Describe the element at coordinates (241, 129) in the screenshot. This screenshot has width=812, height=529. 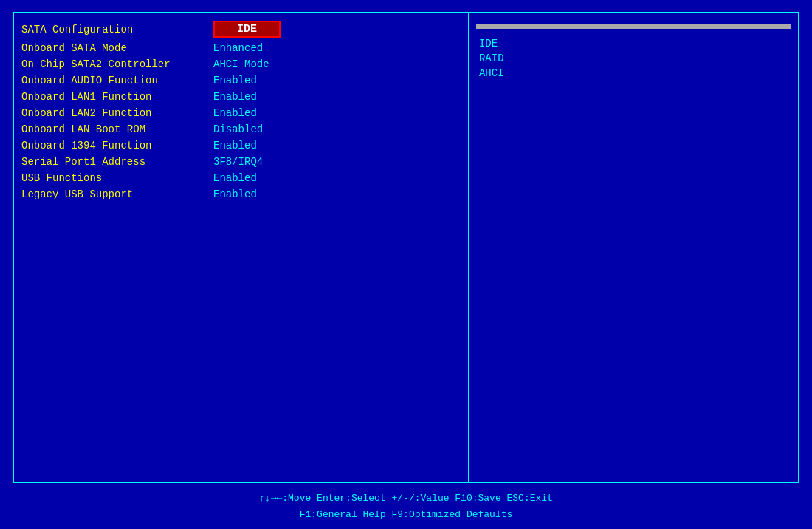
I see `menu-row-6: Onboard LAN Boot ROMDisabled` at that location.